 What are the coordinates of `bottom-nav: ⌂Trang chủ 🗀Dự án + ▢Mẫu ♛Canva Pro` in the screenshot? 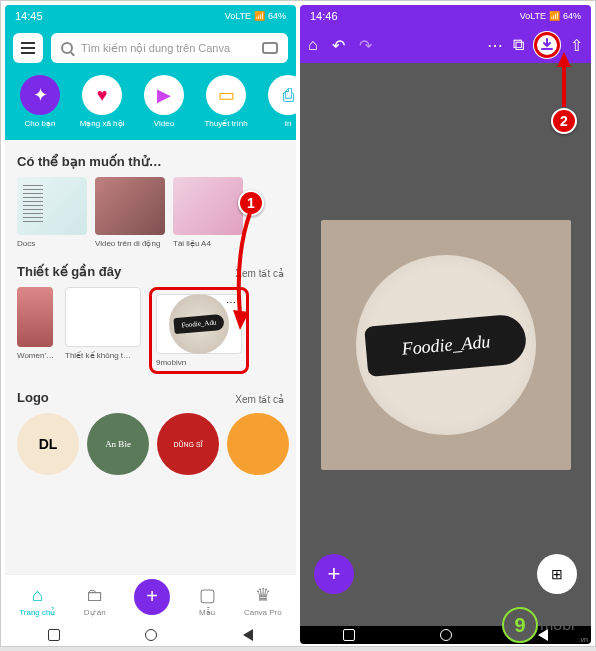 It's located at (150, 600).